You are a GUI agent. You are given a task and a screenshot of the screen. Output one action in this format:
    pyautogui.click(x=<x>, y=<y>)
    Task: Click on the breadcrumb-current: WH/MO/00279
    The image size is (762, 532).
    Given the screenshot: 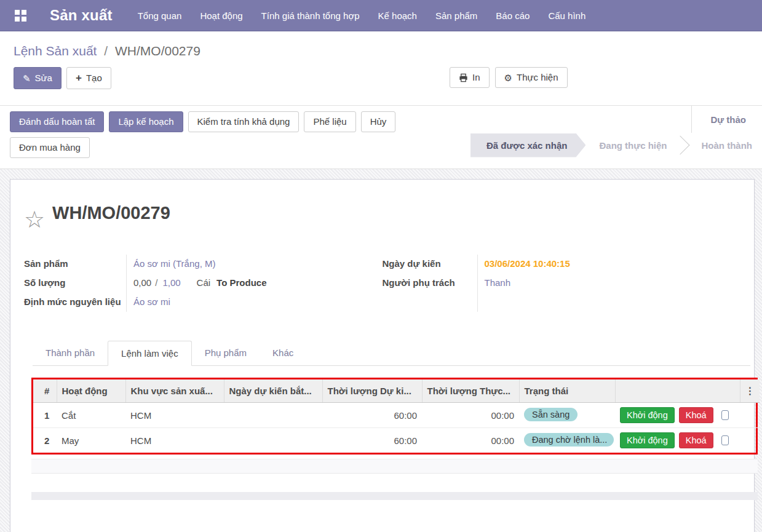 What is the action you would take?
    pyautogui.click(x=157, y=50)
    